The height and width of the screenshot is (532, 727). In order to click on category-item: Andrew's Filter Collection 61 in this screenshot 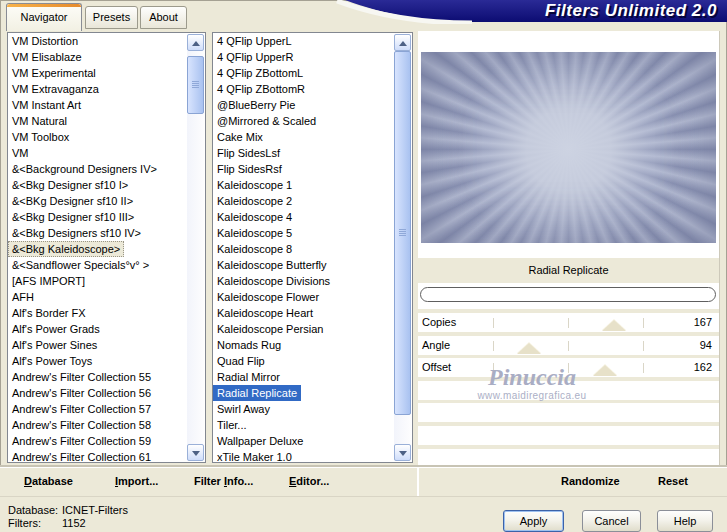, I will do `click(106, 456)`.